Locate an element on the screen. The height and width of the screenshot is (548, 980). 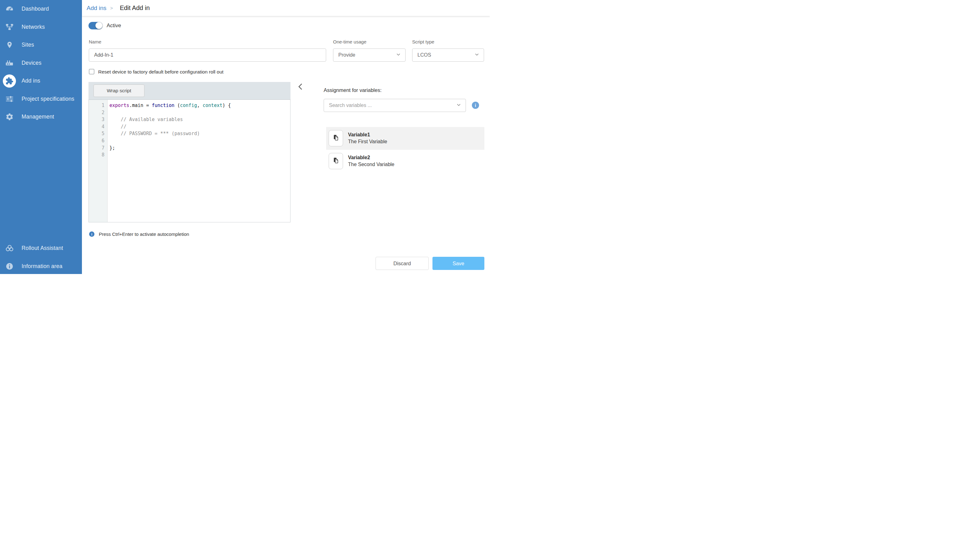
editor-body: 12345678 exports.main = function (config… is located at coordinates (189, 161).